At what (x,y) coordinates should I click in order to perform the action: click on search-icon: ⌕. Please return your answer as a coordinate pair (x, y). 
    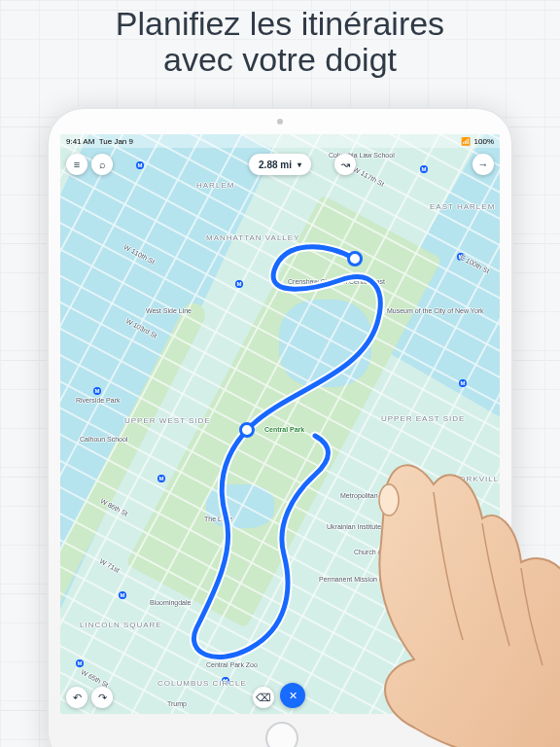
    Looking at the image, I should click on (103, 164).